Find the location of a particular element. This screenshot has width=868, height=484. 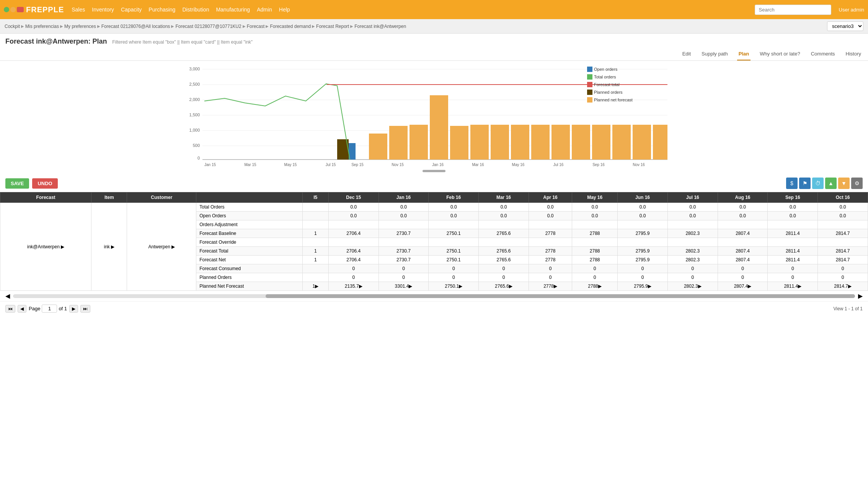

tab-edit: Edit is located at coordinates (687, 54).